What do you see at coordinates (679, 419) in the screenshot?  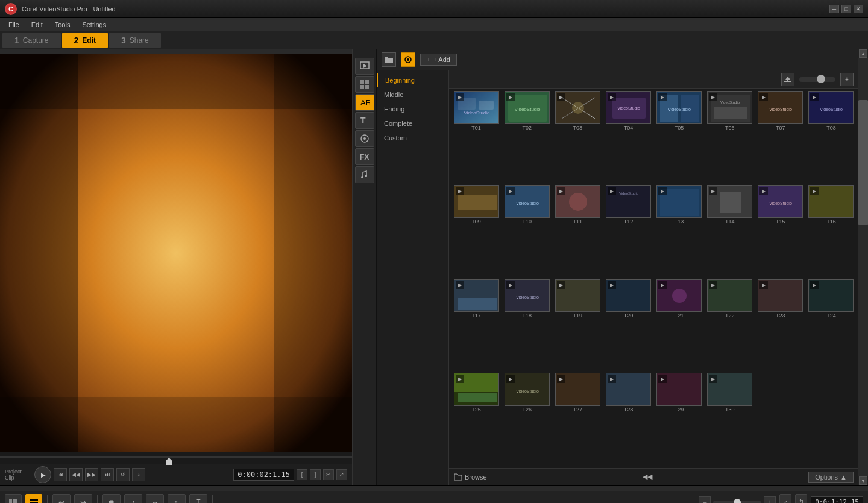 I see `thumb-t29: ▶ T29` at bounding box center [679, 419].